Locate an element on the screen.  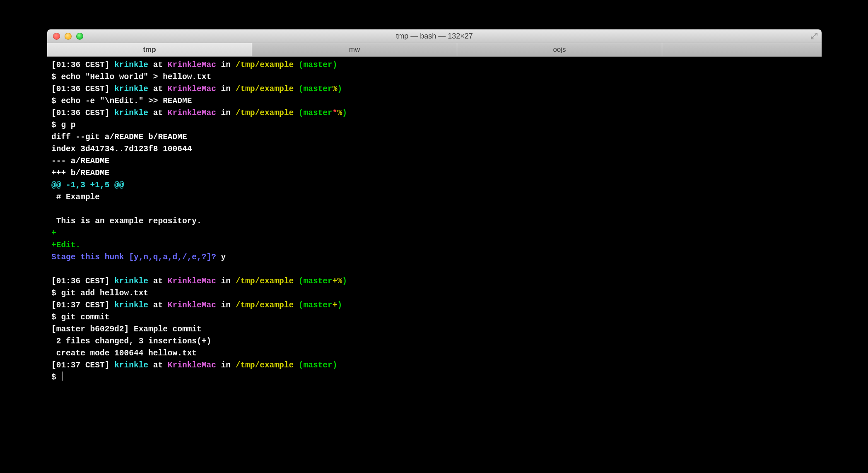
tab-bar: tmp mw oojs is located at coordinates (434, 50).